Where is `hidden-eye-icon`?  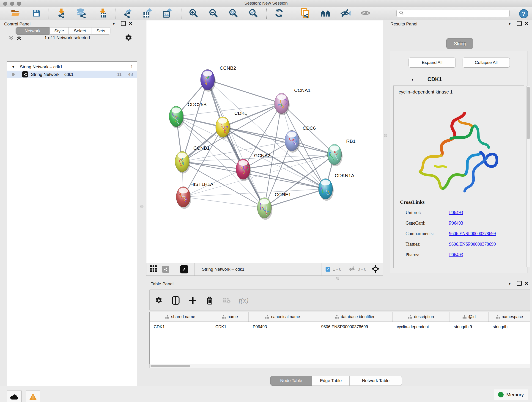 hidden-eye-icon is located at coordinates (352, 269).